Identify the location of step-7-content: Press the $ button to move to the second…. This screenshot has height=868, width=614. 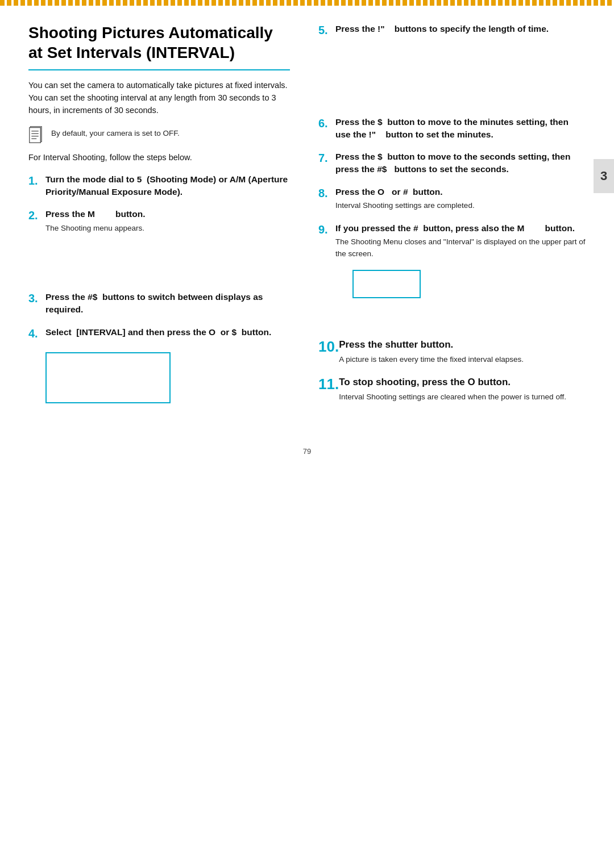
(460, 162).